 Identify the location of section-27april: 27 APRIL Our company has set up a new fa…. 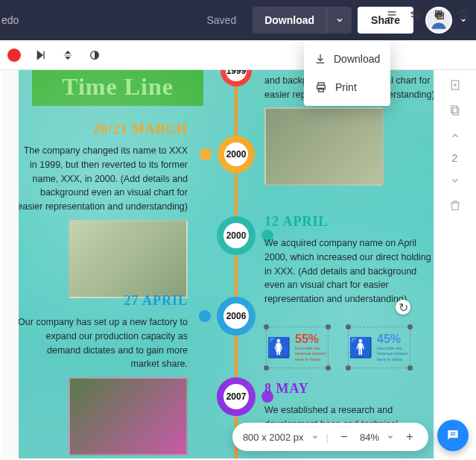
(103, 373).